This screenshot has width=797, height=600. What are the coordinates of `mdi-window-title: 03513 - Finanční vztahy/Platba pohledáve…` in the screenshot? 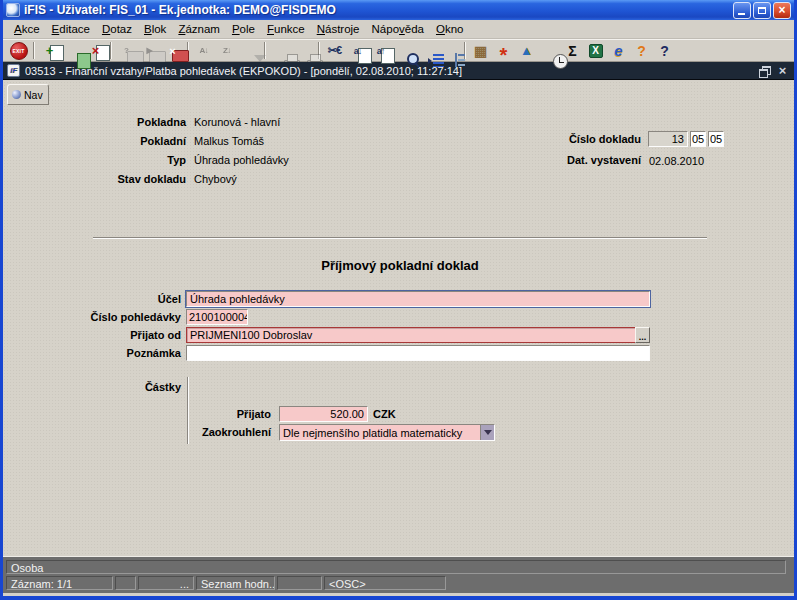 It's located at (390, 71).